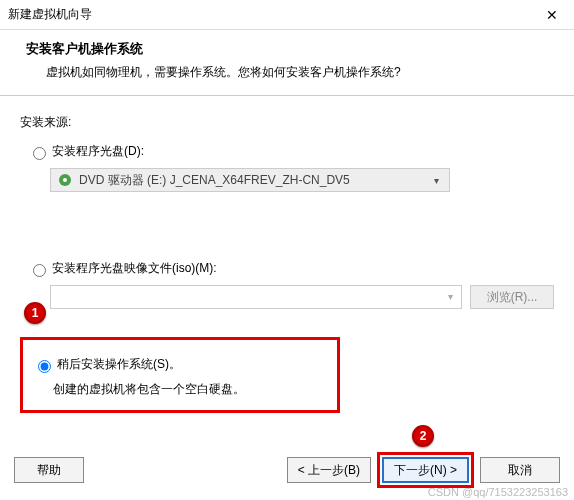  Describe the element at coordinates (300, 72) in the screenshot. I see `page-subtitle: 虚拟机如同物理机，需要操作系统。您将如何安装客户机操作系统?` at that location.